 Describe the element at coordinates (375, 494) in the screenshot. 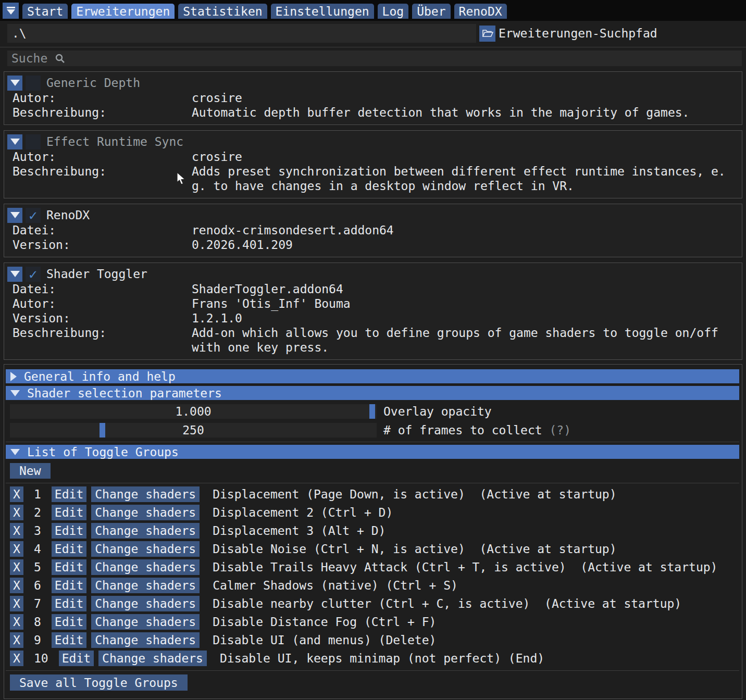

I see `toggle-group-row: X 1 Edit Change shaders Displacement (Pa…` at that location.